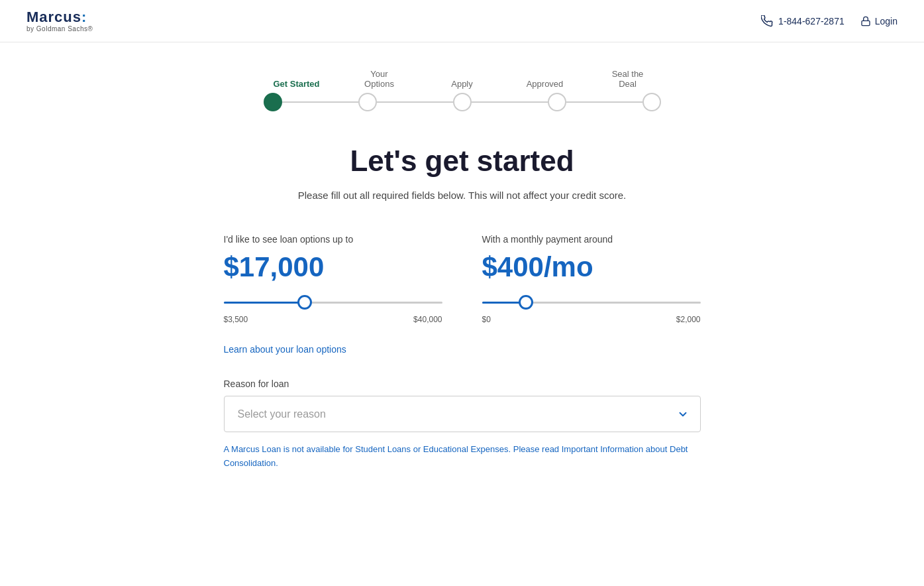 This screenshot has height=586, width=924. I want to click on logo-colon: :, so click(84, 17).